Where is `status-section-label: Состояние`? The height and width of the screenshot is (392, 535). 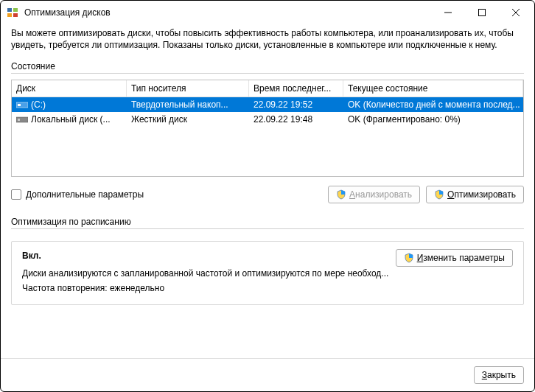 status-section-label: Состояние is located at coordinates (268, 66).